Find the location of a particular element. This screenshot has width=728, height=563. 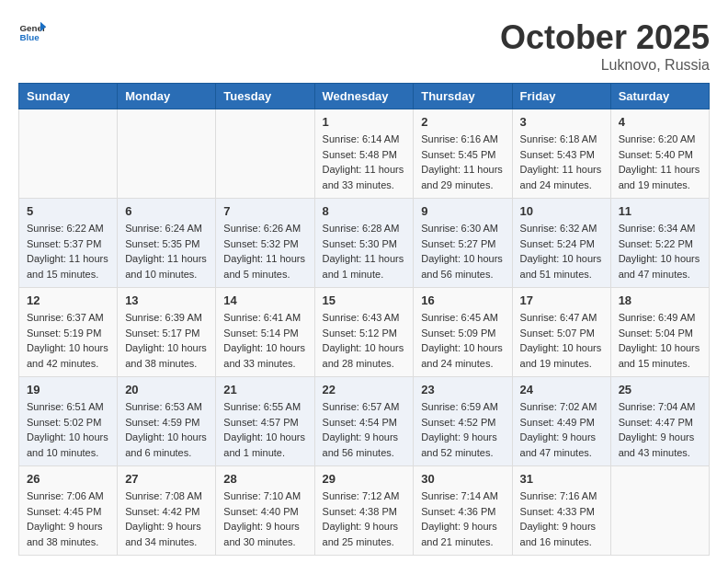

day-info: Sunrise: 6:47 AMSunset: 5:07 PMDaylight:… is located at coordinates (562, 340).